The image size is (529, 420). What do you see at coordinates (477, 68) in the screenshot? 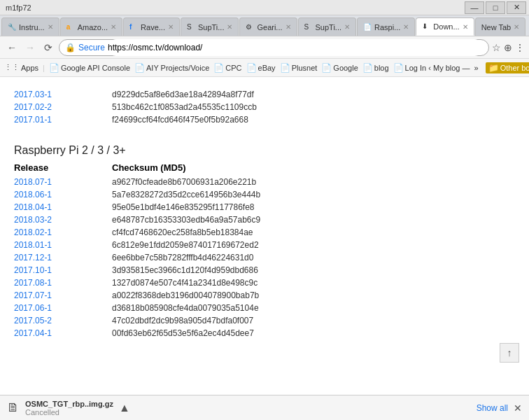
I see `bookmark-more: »` at bounding box center [477, 68].